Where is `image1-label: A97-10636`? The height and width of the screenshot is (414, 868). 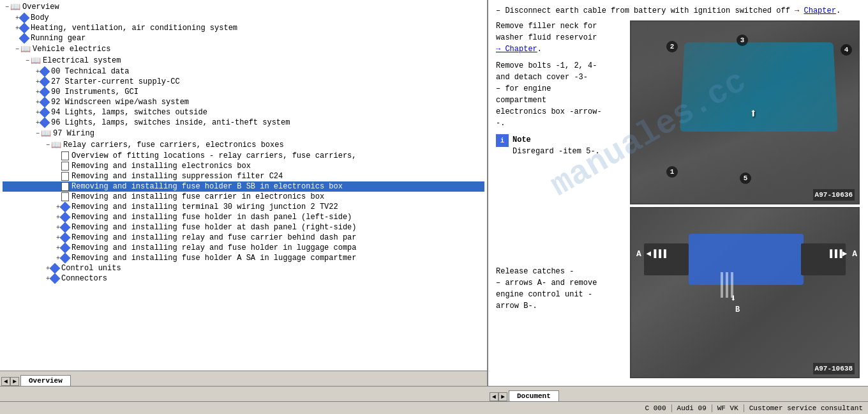 image1-label: A97-10636 is located at coordinates (834, 195).